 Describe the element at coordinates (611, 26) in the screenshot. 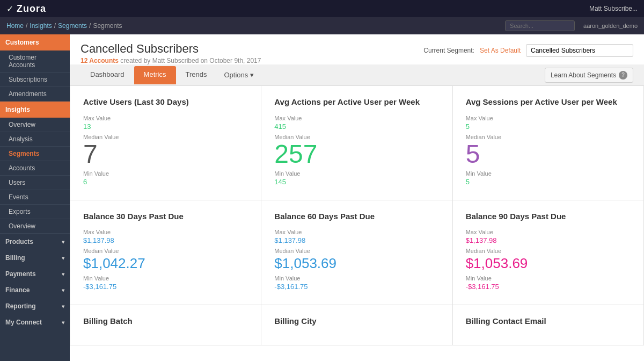

I see `nav-user: aaron_golden_demo` at that location.